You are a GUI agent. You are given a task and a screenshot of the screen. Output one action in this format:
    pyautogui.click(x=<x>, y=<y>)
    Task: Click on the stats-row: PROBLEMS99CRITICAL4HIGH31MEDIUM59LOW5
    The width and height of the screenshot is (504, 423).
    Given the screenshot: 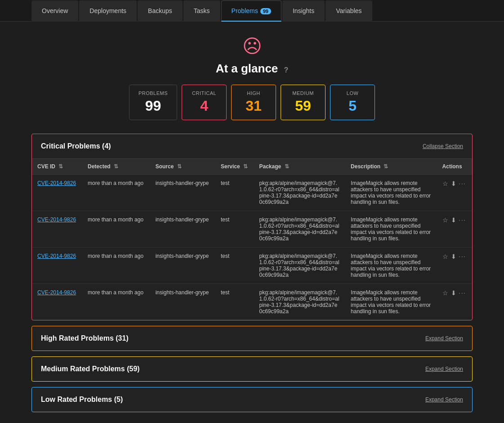 What is the action you would take?
    pyautogui.click(x=252, y=103)
    